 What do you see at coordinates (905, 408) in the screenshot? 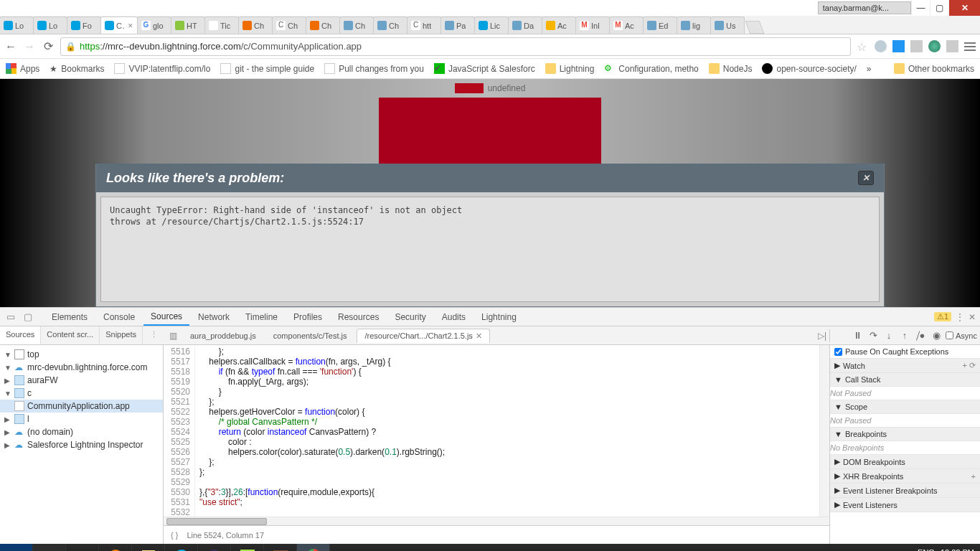
I see `scope-header: ▼ Scope` at bounding box center [905, 408].